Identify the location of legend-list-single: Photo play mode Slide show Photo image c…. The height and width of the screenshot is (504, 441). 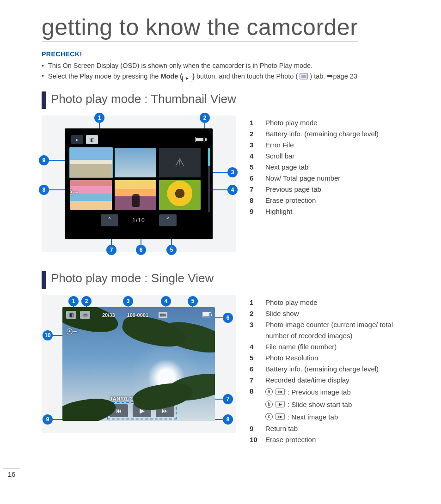
(331, 347).